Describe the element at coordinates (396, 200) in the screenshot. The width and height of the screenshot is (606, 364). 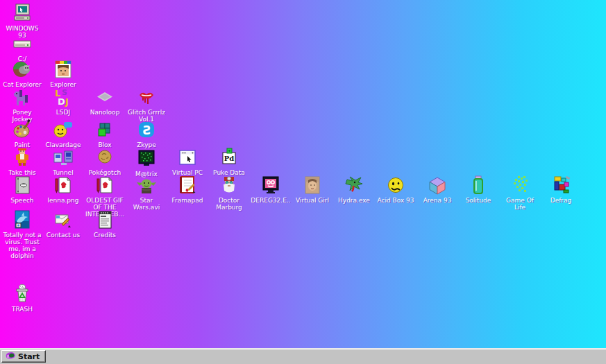
I see `desktop-icon-label: Acid Box 93` at that location.